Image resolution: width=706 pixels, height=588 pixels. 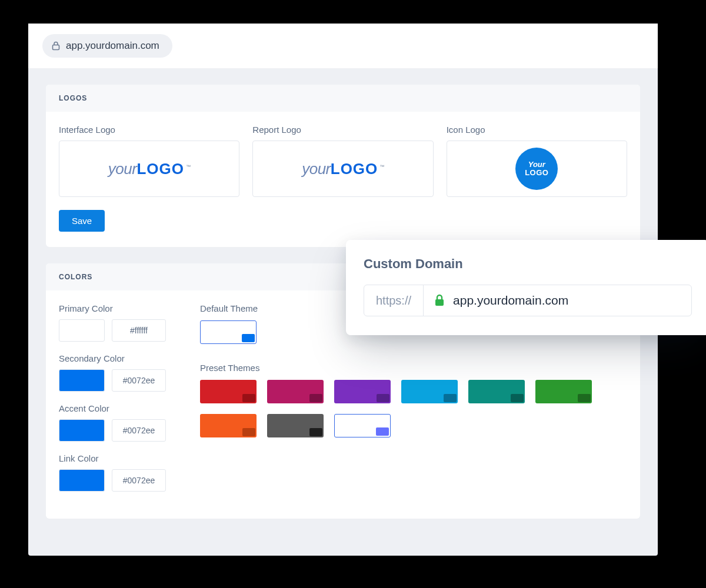 What do you see at coordinates (82, 430) in the screenshot?
I see `accent-color-swatch` at bounding box center [82, 430].